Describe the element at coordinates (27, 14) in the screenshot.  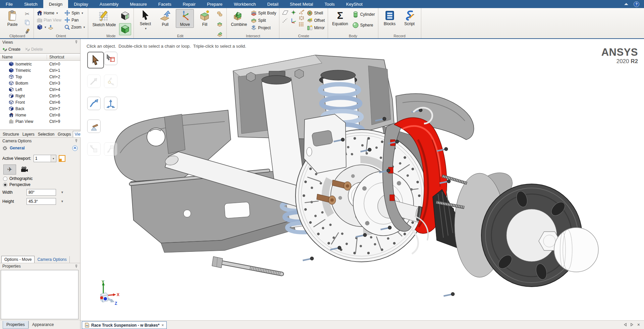
I see `cut-button: ✂` at that location.